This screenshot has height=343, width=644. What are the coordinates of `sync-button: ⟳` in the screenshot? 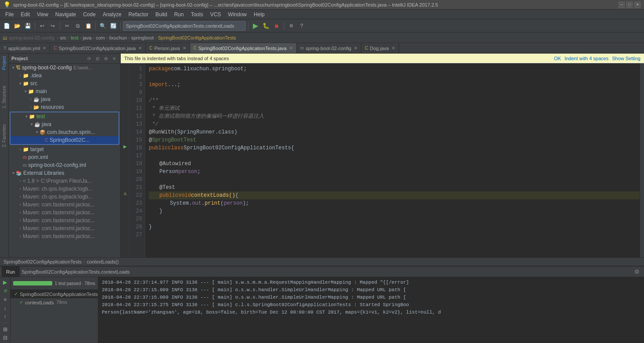 It's located at (89, 58).